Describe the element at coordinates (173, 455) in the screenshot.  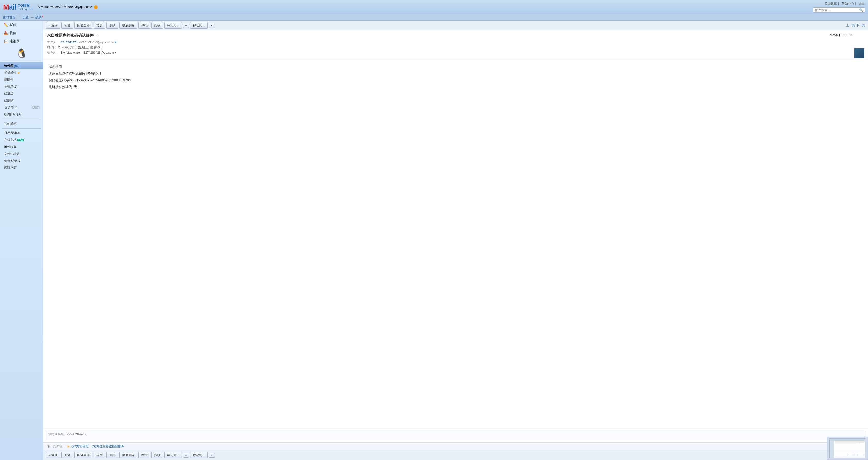
I see `bottom-mark-as-button: 标记为...` at that location.